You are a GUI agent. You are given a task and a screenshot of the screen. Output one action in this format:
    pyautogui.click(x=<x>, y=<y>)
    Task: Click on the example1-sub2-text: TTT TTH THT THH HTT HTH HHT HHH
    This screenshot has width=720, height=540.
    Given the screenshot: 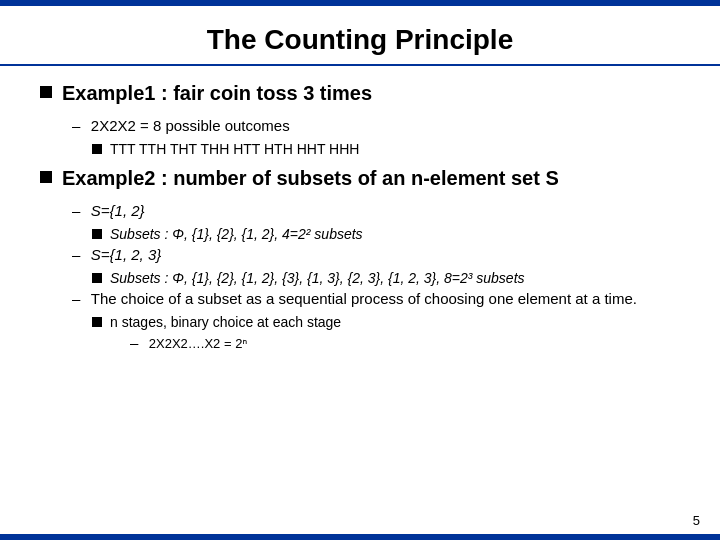 What is the action you would take?
    pyautogui.click(x=234, y=149)
    